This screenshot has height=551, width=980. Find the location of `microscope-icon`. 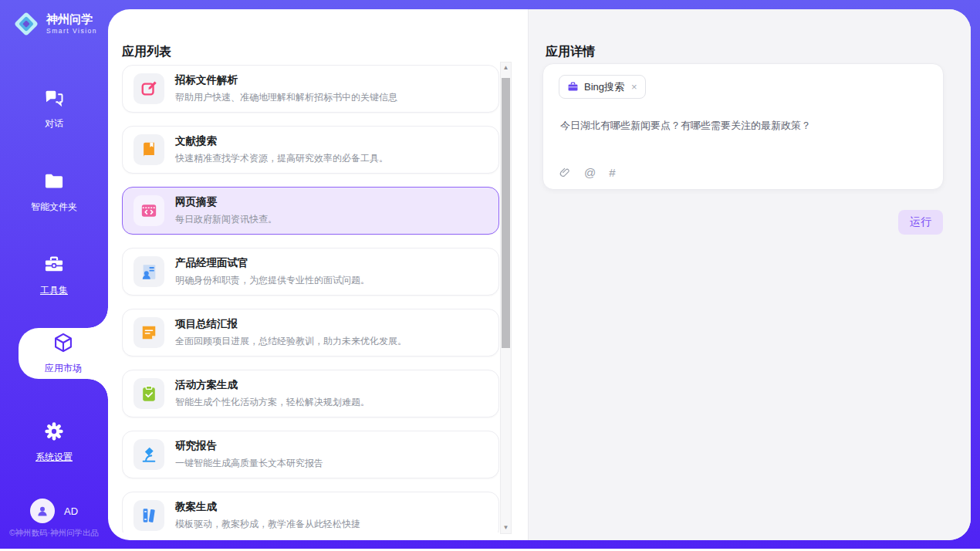

microscope-icon is located at coordinates (149, 455).